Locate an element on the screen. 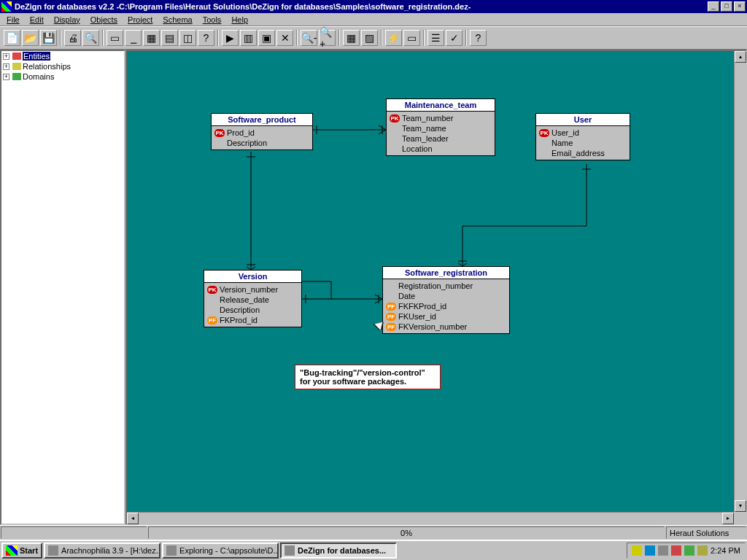 This screenshot has width=747, height=560. attribute-row: PFFKFKProd_id is located at coordinates (446, 306).